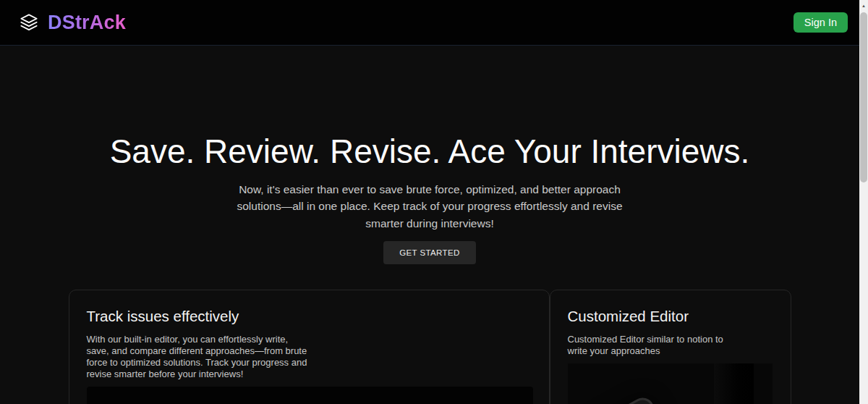  I want to click on sign-in-button: Sign In, so click(820, 22).